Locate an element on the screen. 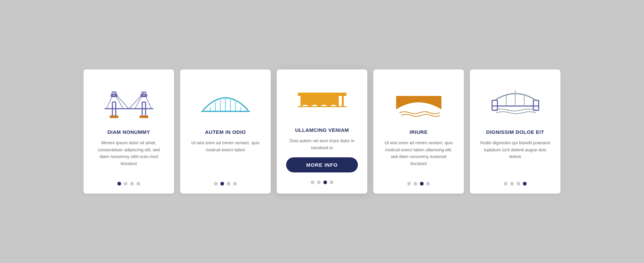 The image size is (644, 263). card-2: AUTEM IN ODIO Ut wisi enim ad minim veni… is located at coordinates (225, 132).